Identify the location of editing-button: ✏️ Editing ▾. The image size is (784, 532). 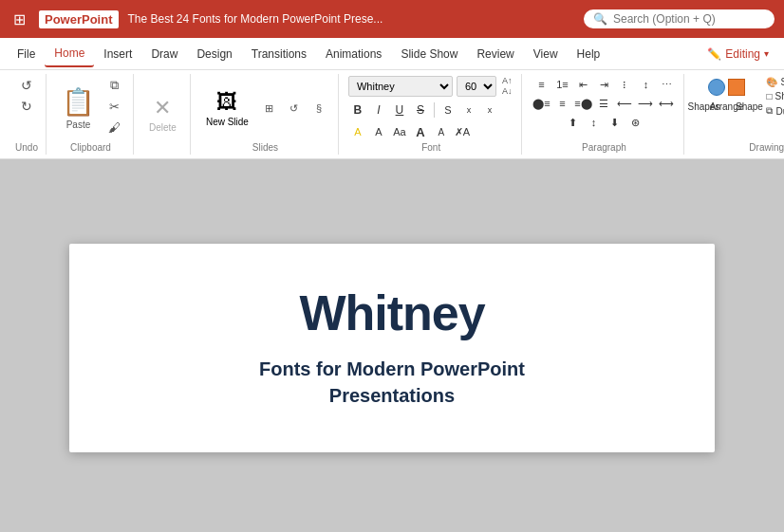
(738, 54).